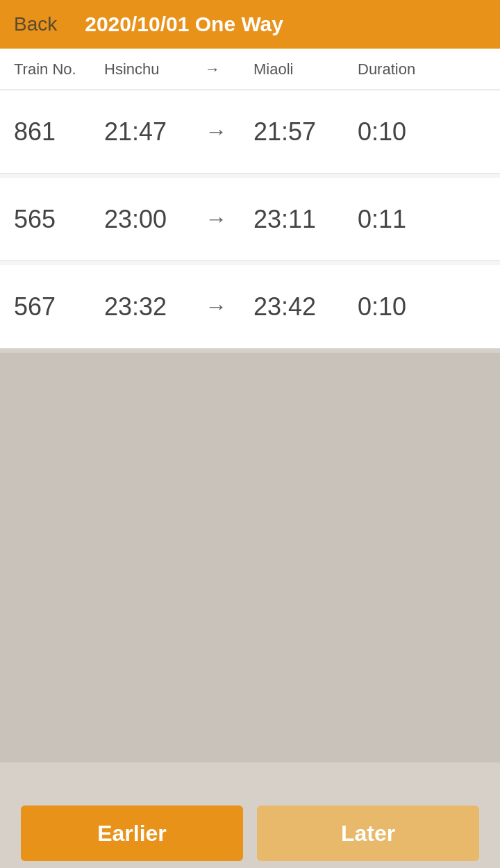 This screenshot has height=868, width=500. I want to click on back-button: Back, so click(35, 24).